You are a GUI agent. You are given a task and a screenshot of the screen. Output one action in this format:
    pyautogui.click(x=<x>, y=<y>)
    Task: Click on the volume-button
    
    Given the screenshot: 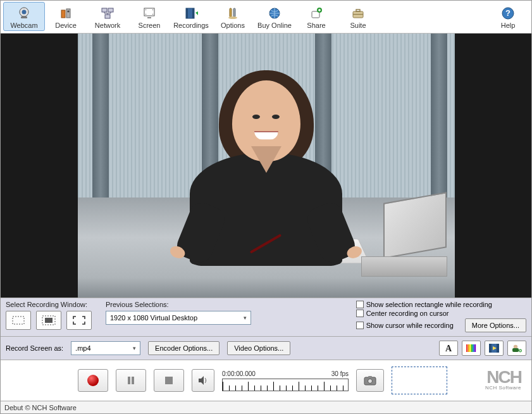 What is the action you would take?
    pyautogui.click(x=203, y=380)
    